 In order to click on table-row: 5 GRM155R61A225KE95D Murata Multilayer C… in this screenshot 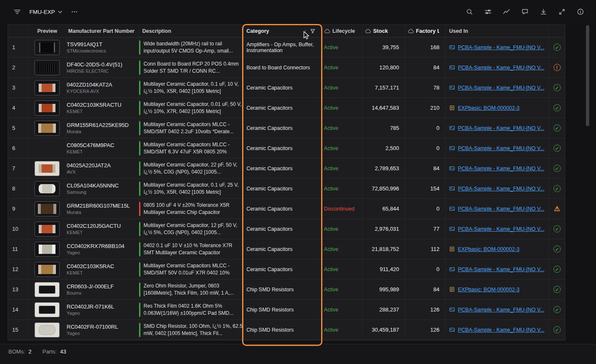, I will do `click(287, 128)`.